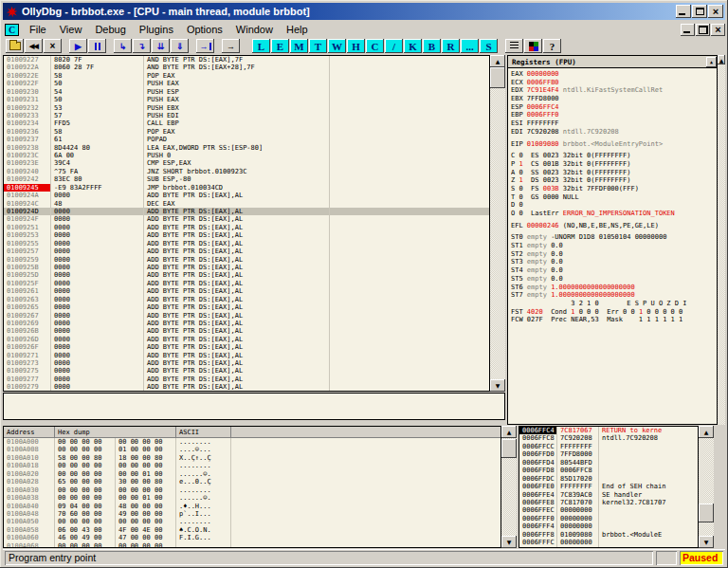  I want to click on disasm-row: 010092710000ADD BYTE PTR DS:[EAX],AL, so click(246, 356).